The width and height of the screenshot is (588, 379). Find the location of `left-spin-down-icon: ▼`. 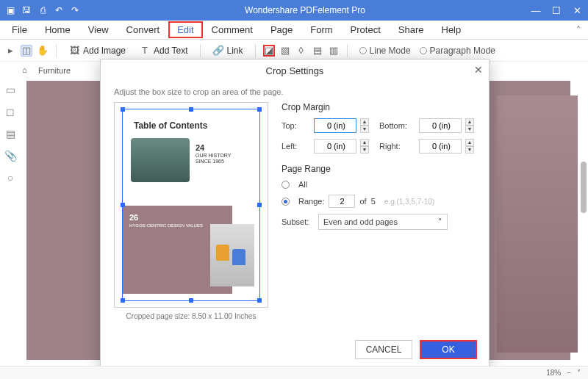

left-spin-down-icon: ▼ is located at coordinates (365, 150).